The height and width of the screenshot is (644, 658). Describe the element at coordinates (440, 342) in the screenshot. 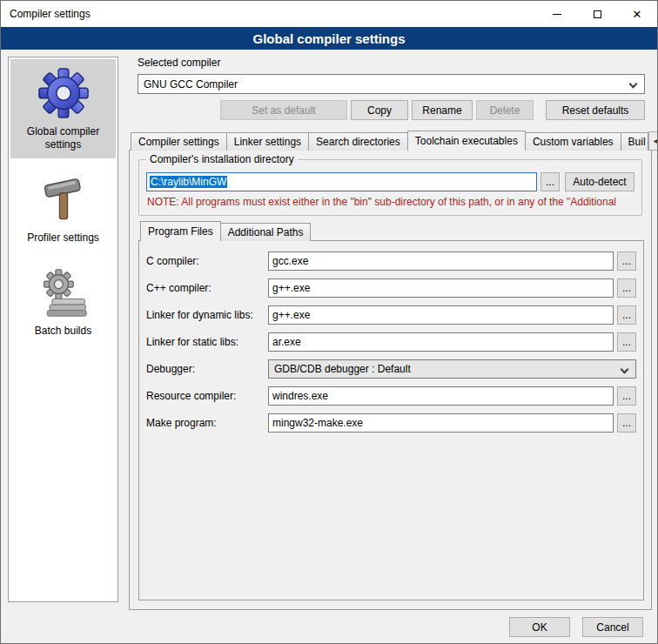

I see `static-libs-linker-input` at that location.